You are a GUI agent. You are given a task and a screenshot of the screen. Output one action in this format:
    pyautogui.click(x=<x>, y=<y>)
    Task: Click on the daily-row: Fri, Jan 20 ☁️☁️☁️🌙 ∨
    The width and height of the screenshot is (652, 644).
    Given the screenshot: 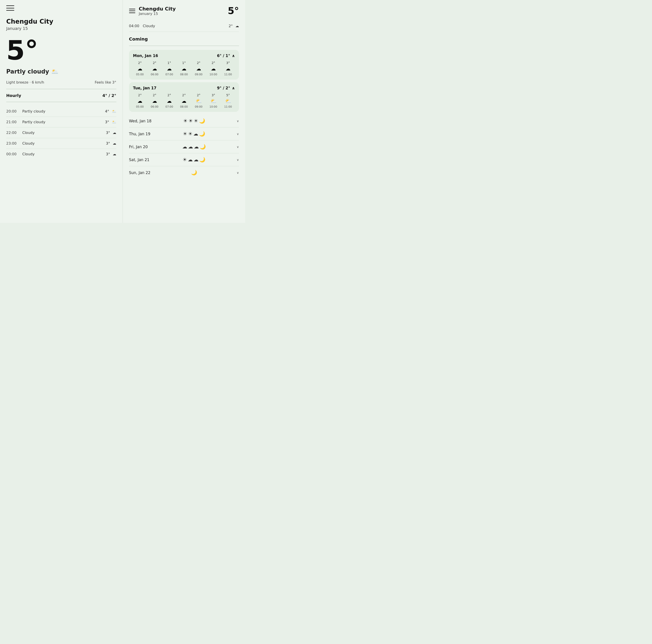 What is the action you would take?
    pyautogui.click(x=184, y=147)
    